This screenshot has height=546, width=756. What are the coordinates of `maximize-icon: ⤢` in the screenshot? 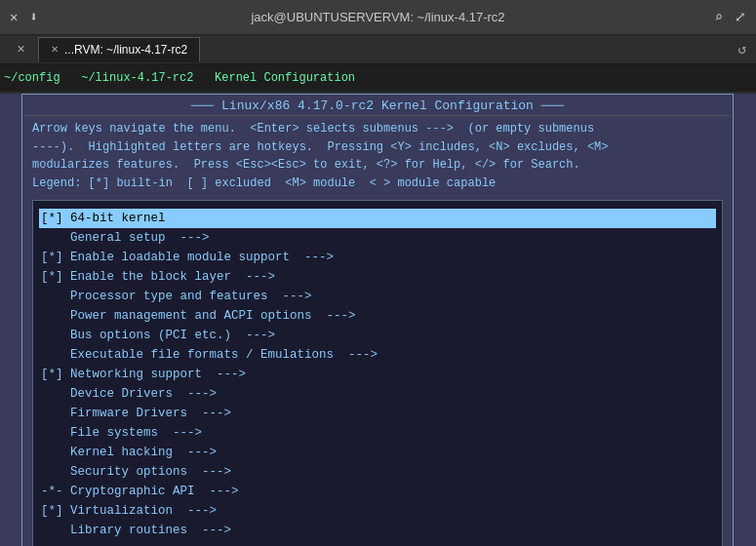 It's located at (740, 18).